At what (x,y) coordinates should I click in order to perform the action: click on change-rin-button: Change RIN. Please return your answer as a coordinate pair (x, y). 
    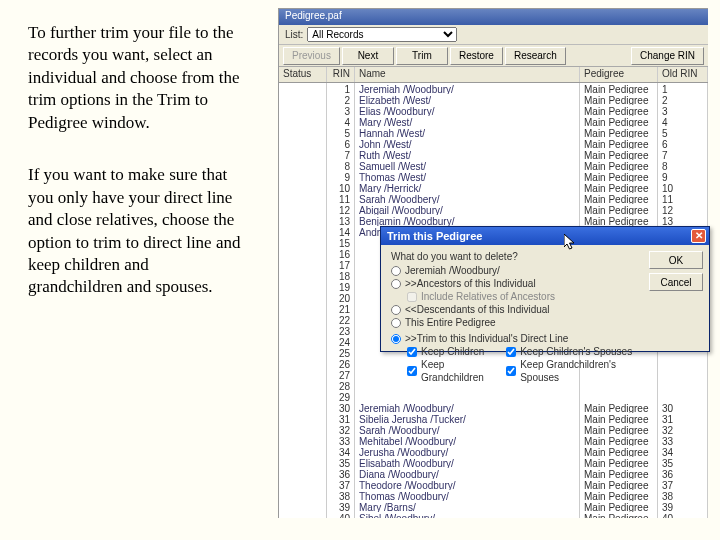
    Looking at the image, I should click on (668, 56).